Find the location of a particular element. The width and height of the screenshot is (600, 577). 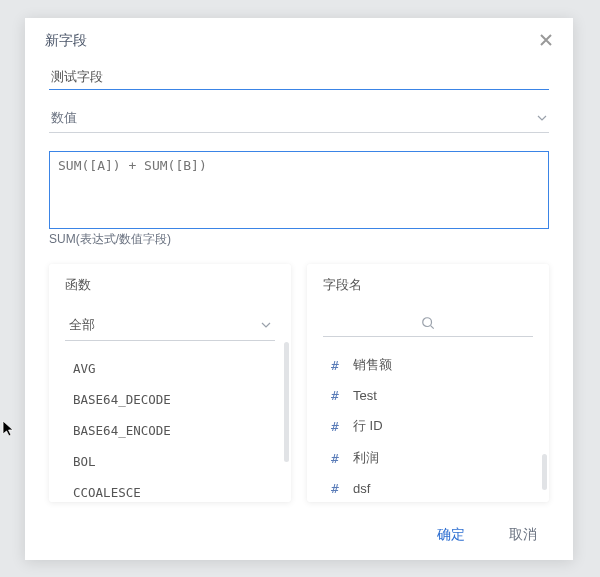

field-item: # Test is located at coordinates (433, 396).